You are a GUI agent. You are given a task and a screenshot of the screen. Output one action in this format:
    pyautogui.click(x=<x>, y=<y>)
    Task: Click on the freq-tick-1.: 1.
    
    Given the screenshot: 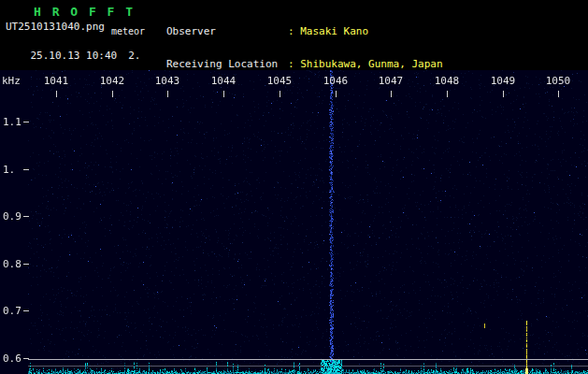 What is the action you would take?
    pyautogui.click(x=9, y=170)
    